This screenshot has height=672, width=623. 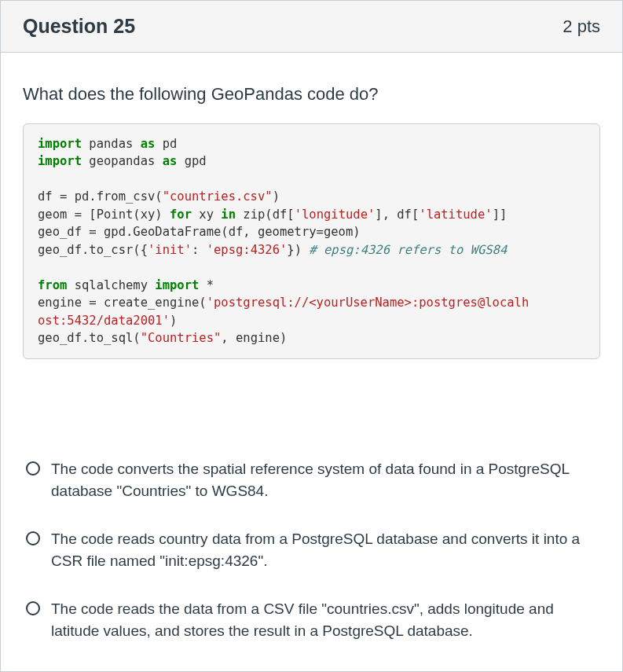 What do you see at coordinates (581, 27) in the screenshot?
I see `question-points: 2 pts` at bounding box center [581, 27].